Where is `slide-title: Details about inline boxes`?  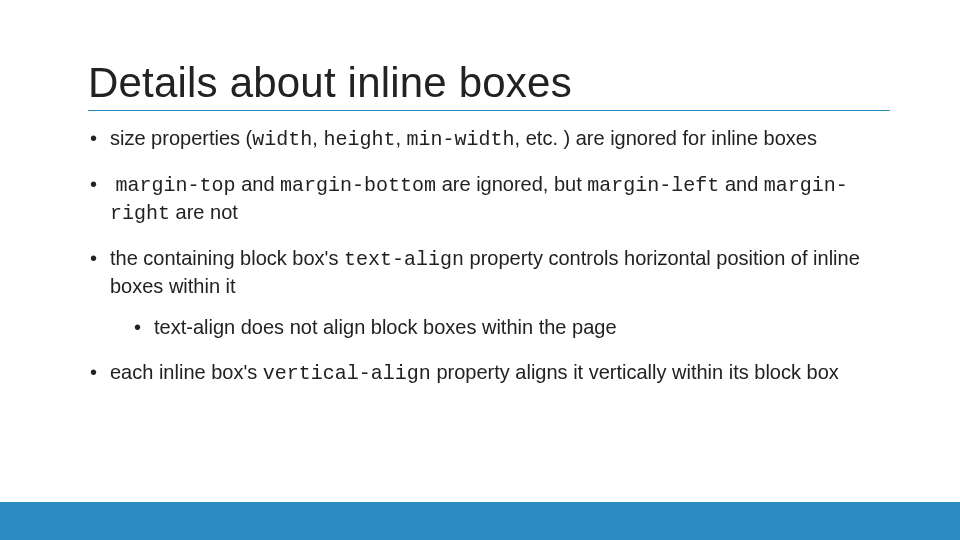
slide-title: Details about inline boxes is located at coordinates (489, 86).